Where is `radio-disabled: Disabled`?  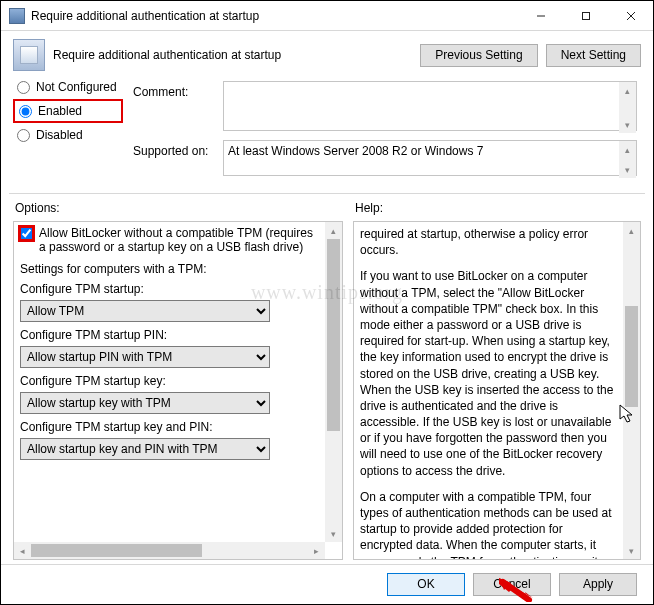
radio-disabled: Disabled is located at coordinates (68, 135).